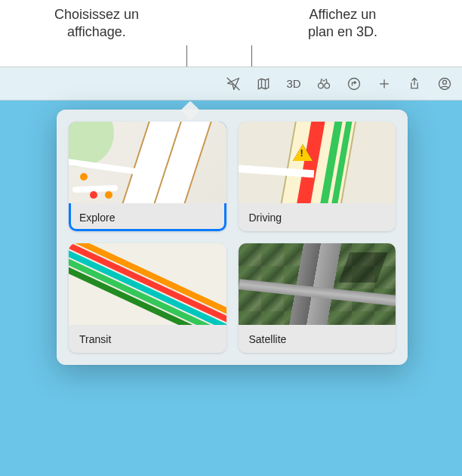  I want to click on binoculars-icon, so click(324, 84).